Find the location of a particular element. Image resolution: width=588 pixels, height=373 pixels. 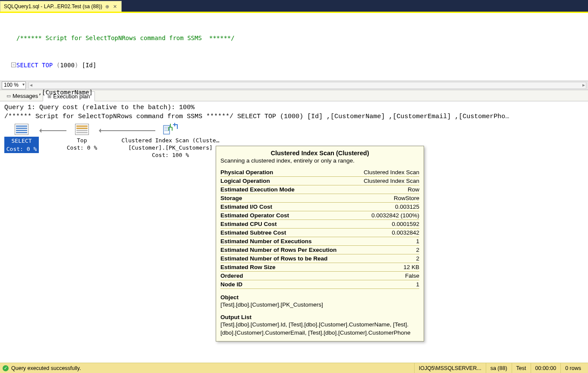

tooltip-title: Clustered Index Scan (Clustered) is located at coordinates (320, 153).